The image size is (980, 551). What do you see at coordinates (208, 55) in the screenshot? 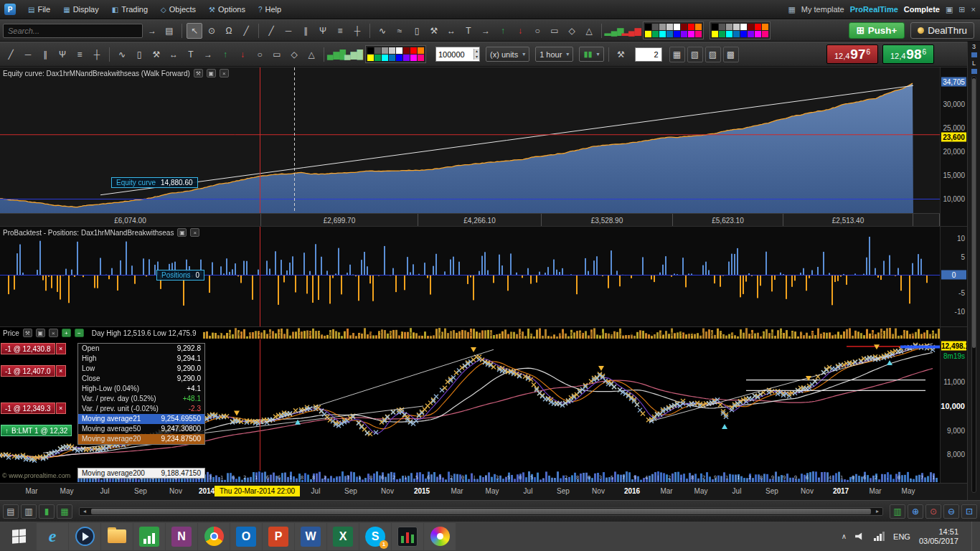
I see `arrow-icon: →` at bounding box center [208, 55].